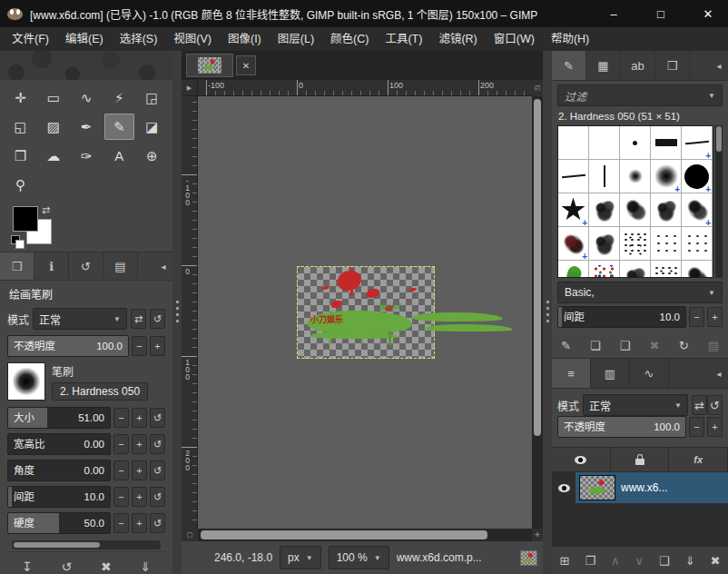 Image resolution: width=728 pixels, height=574 pixels. I want to click on new-layer-button: ⊞, so click(565, 561).